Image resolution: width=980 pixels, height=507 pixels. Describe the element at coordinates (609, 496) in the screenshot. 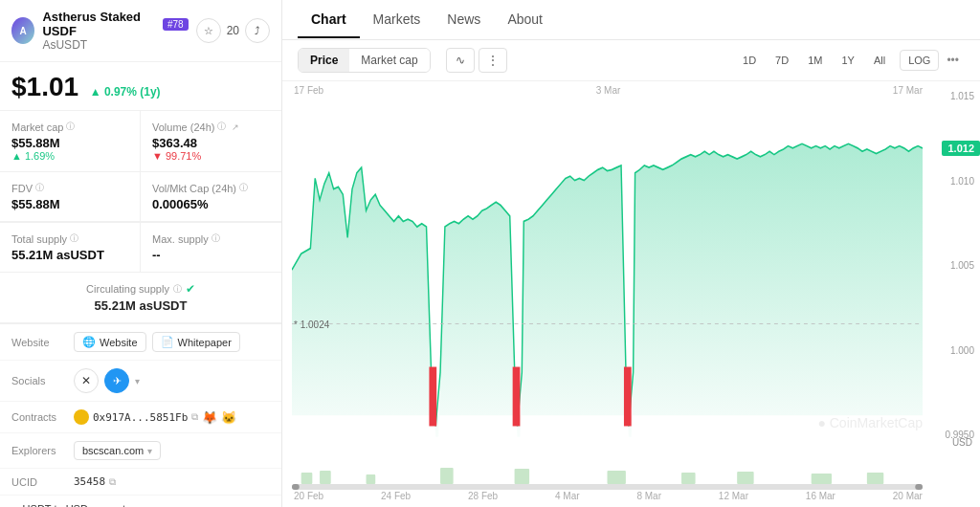

I see `x-axis-labels: 20 Feb 24 Feb 28 Feb 4 Mar 8 Mar 12 Mar …` at that location.